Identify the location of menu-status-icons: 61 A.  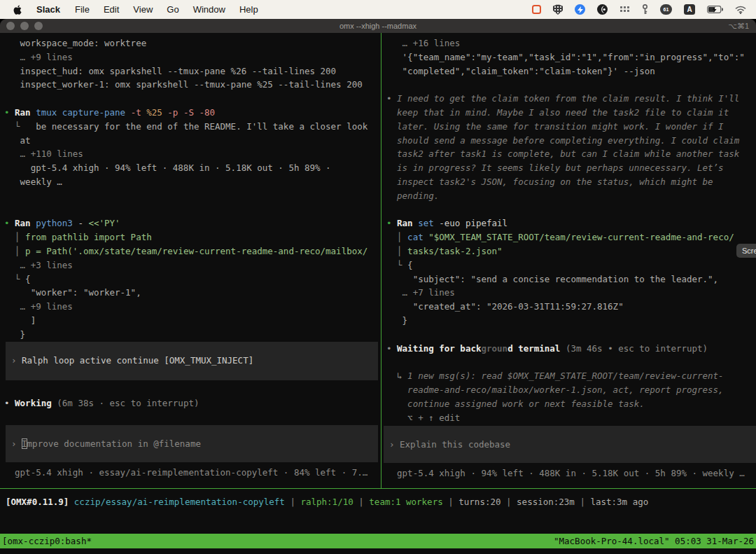
(644, 10).